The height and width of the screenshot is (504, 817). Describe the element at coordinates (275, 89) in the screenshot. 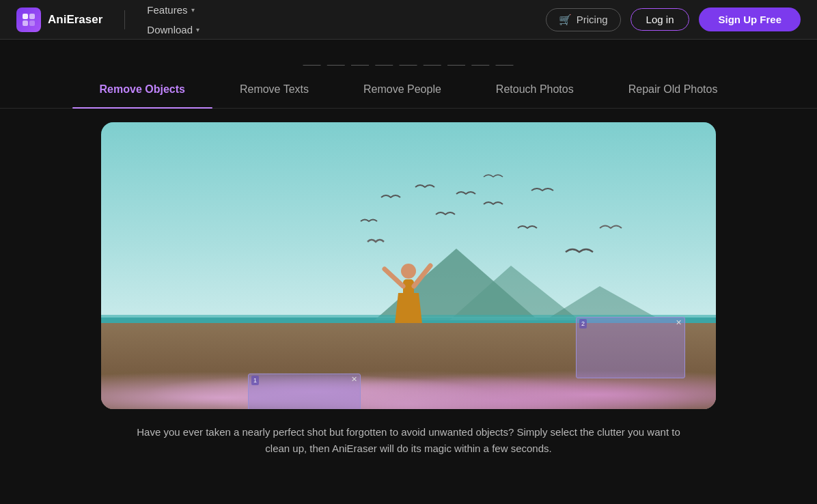

I see `tab-remove-texts: Remove Texts` at that location.